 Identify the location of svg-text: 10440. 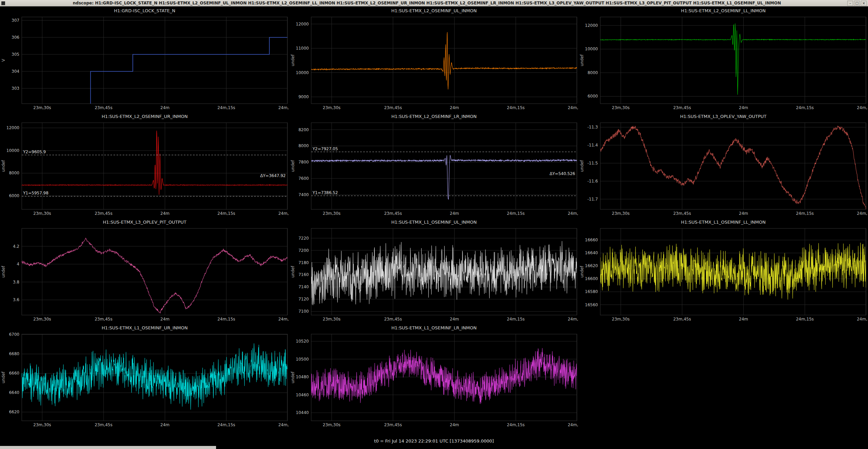
(302, 413).